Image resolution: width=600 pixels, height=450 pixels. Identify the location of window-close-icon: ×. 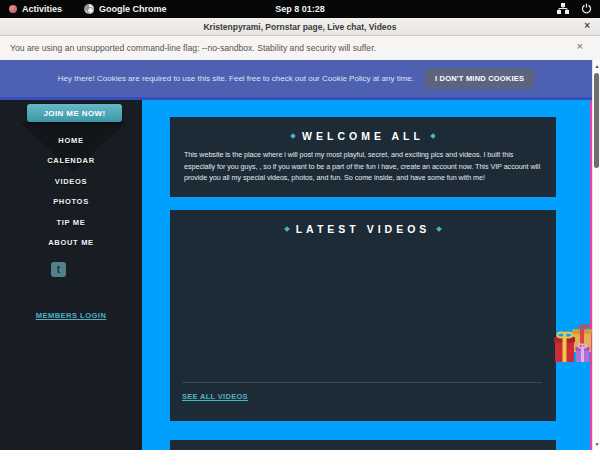
(587, 26).